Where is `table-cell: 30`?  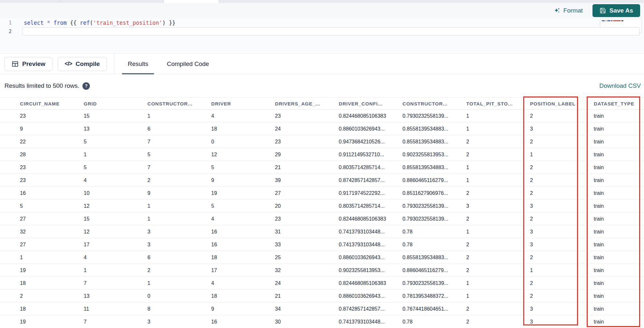
table-cell: 30 is located at coordinates (307, 322).